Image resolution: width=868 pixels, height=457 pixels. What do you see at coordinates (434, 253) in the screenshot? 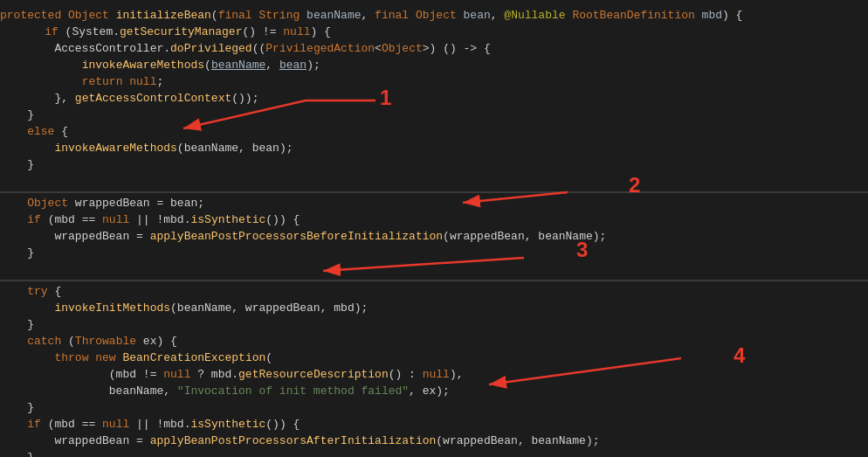
I see `code-line-14: }` at bounding box center [434, 253].